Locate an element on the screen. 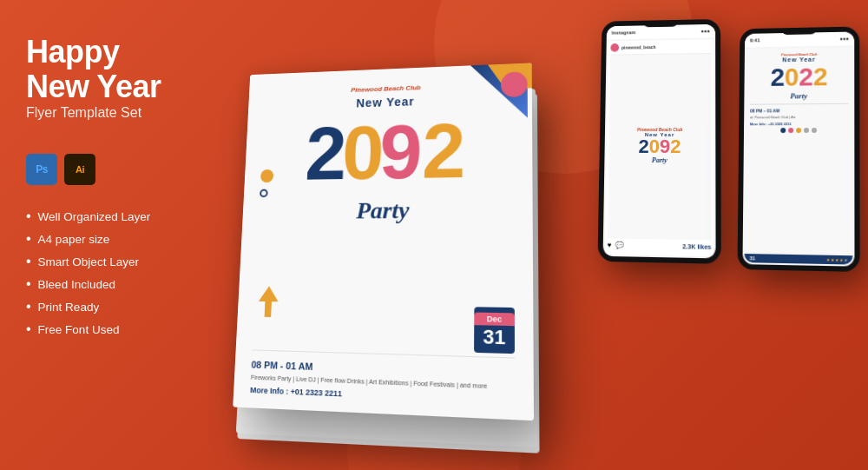  insta-username: pinewood_beach is located at coordinates (639, 47).